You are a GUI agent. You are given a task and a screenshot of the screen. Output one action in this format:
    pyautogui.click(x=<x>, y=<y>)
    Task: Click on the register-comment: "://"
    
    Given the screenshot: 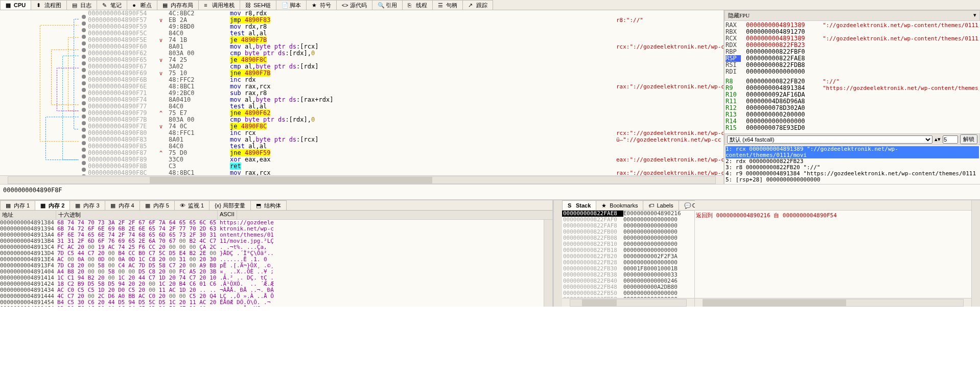 What is the action you would take?
    pyautogui.click(x=901, y=82)
    